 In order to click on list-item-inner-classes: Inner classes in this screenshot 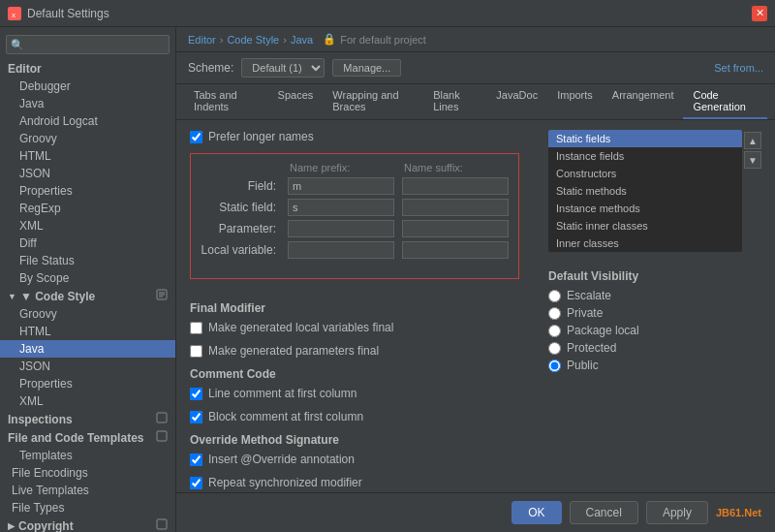, I will do `click(645, 243)`.